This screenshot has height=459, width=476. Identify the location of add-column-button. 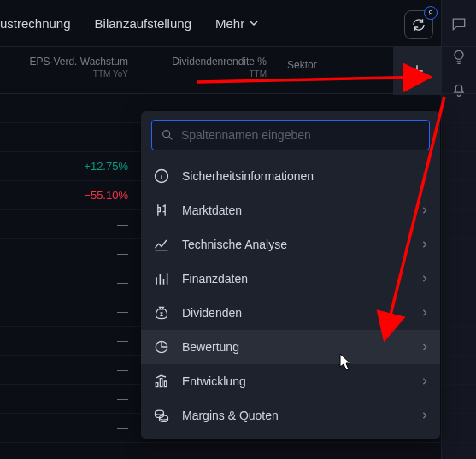
(417, 71).